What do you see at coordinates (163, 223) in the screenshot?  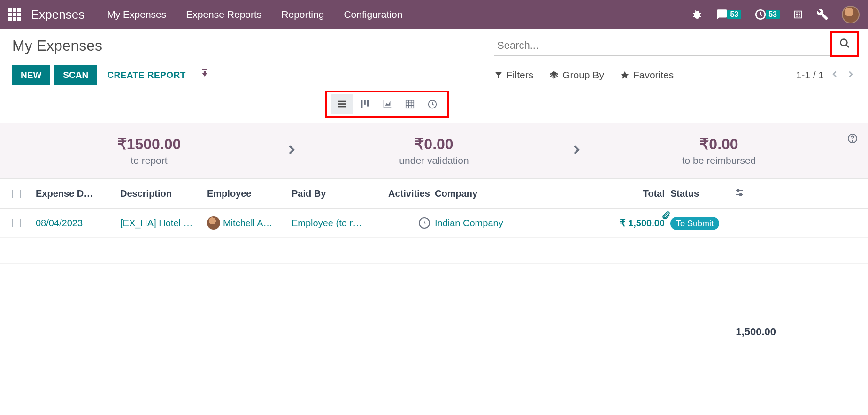 I see `cell-description: [EX_HA] Hotel …` at bounding box center [163, 223].